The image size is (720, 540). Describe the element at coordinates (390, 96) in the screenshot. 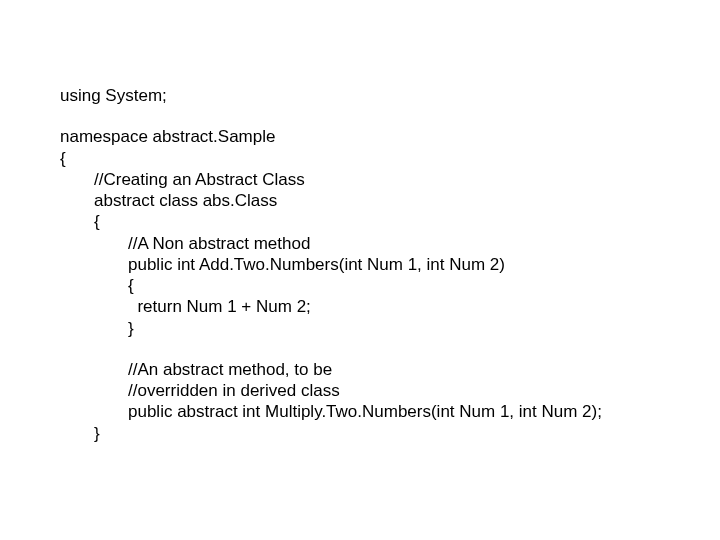

I see `code-line: using System;` at that location.